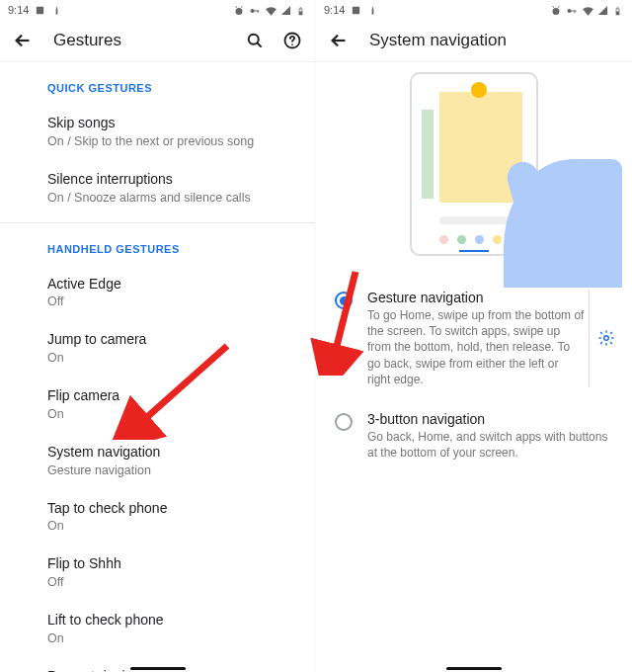 The height and width of the screenshot is (672, 632). What do you see at coordinates (255, 41) in the screenshot?
I see `search-icon` at bounding box center [255, 41].